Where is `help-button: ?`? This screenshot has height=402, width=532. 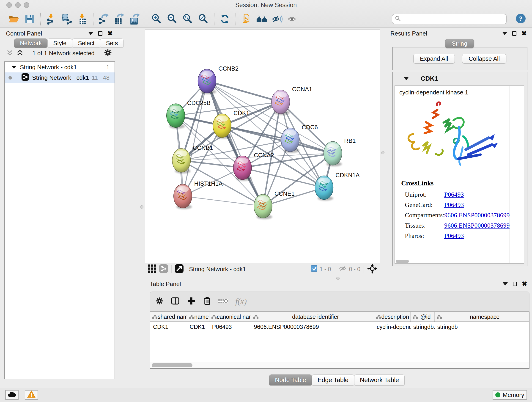
help-button: ? is located at coordinates (521, 19).